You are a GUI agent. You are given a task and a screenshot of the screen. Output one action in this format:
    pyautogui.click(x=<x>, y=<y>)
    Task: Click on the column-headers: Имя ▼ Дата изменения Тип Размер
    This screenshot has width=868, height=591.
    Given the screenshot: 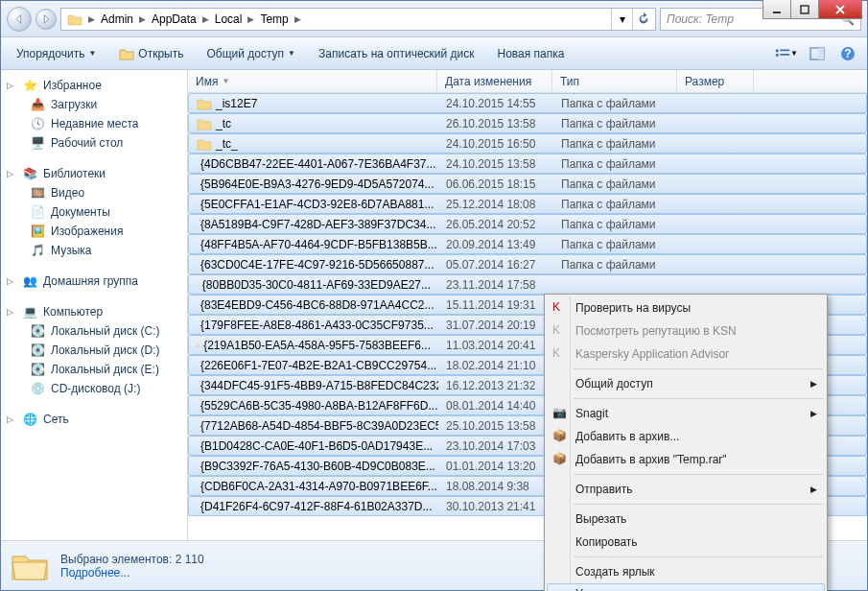 What is the action you would take?
    pyautogui.click(x=528, y=82)
    